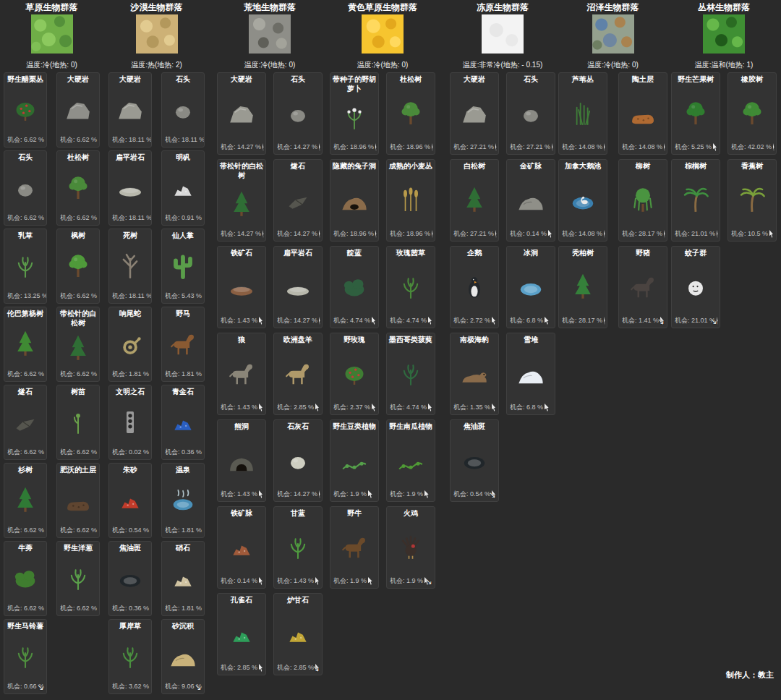 The width and height of the screenshot is (781, 700). What do you see at coordinates (411, 114) in the screenshot?
I see `spawn-card: 杜松树机会: 18.96 %` at bounding box center [411, 114].